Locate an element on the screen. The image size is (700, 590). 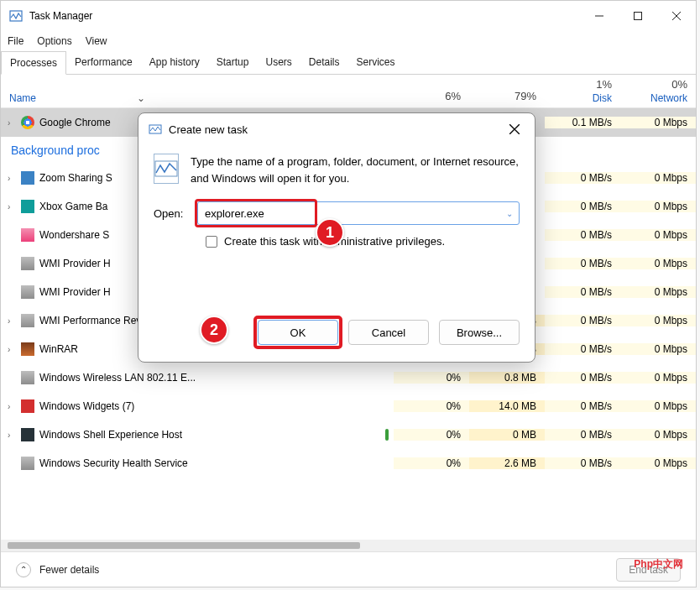
table-row: ›Windows Widgets (7)0%14.0 MB0 MB/s0 Mbp… is located at coordinates (348, 406).